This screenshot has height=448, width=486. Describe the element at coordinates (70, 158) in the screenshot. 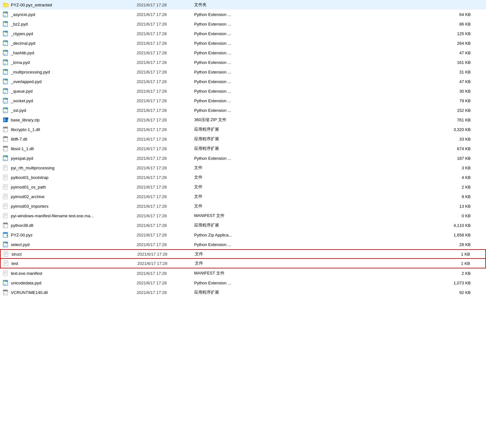

I see `file-name: .pyd pyexpat.pyd` at that location.